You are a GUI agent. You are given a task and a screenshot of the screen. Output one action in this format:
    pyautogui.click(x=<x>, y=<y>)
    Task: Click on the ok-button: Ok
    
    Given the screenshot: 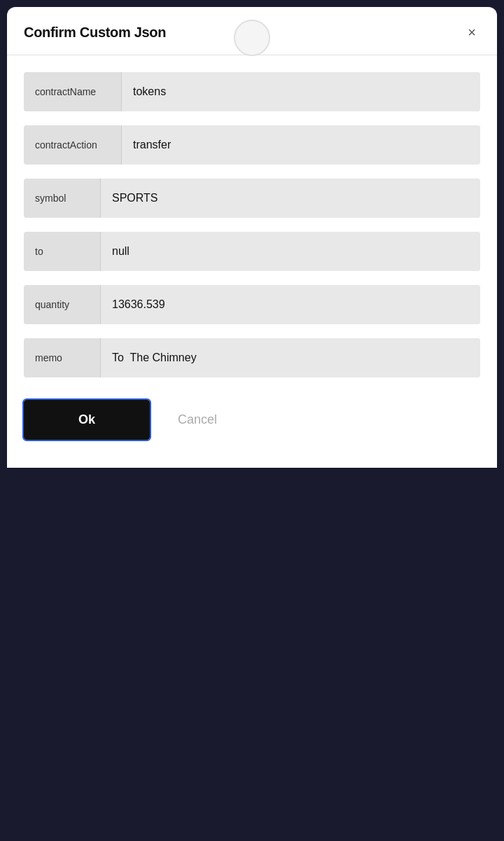 What is the action you would take?
    pyautogui.click(x=87, y=420)
    